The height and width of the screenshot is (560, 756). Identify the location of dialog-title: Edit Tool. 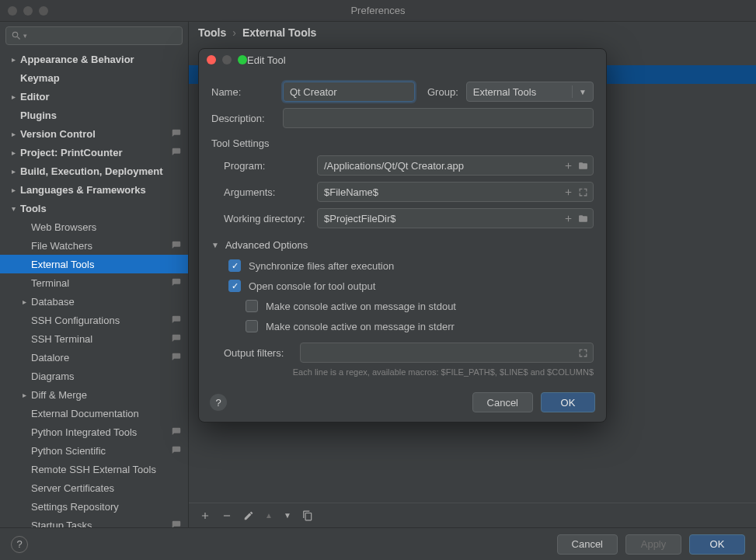
(267, 61).